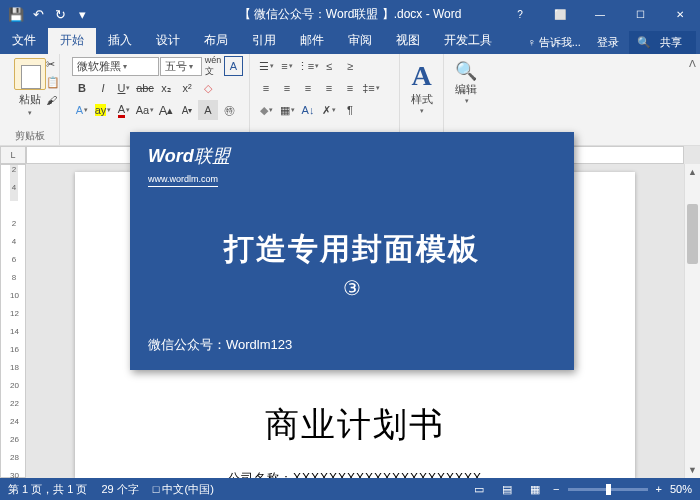 Image resolution: width=700 pixels, height=500 pixels. What do you see at coordinates (16, 14) in the screenshot?
I see `qat-save: 💾` at bounding box center [16, 14].